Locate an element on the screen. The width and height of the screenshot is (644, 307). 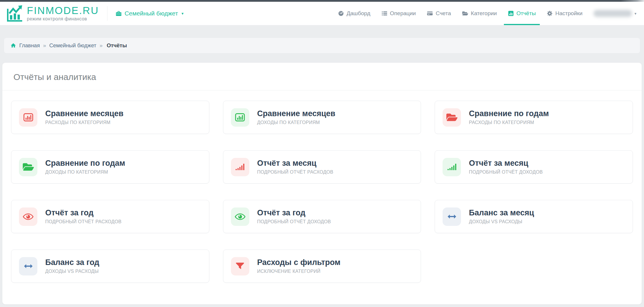
page-title: Отчёты и аналитика is located at coordinates (322, 76).